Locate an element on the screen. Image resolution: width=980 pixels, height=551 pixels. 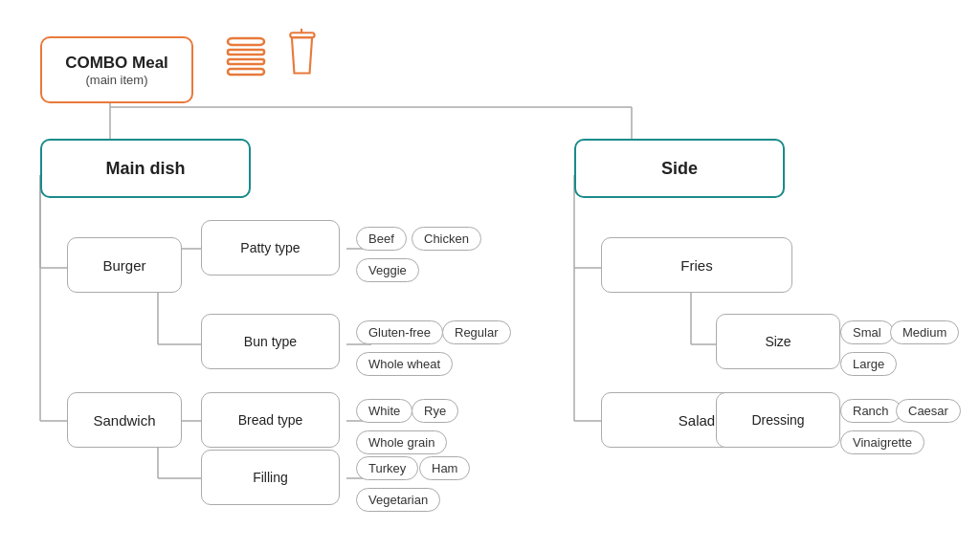
combo-icons is located at coordinates (272, 55).